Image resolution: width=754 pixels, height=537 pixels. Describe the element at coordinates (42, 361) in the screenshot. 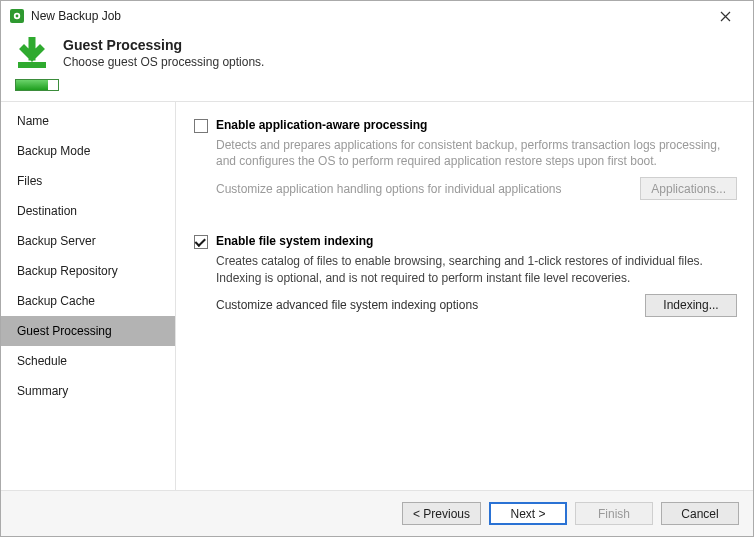

I see `sidebar-item-label: Schedule` at that location.